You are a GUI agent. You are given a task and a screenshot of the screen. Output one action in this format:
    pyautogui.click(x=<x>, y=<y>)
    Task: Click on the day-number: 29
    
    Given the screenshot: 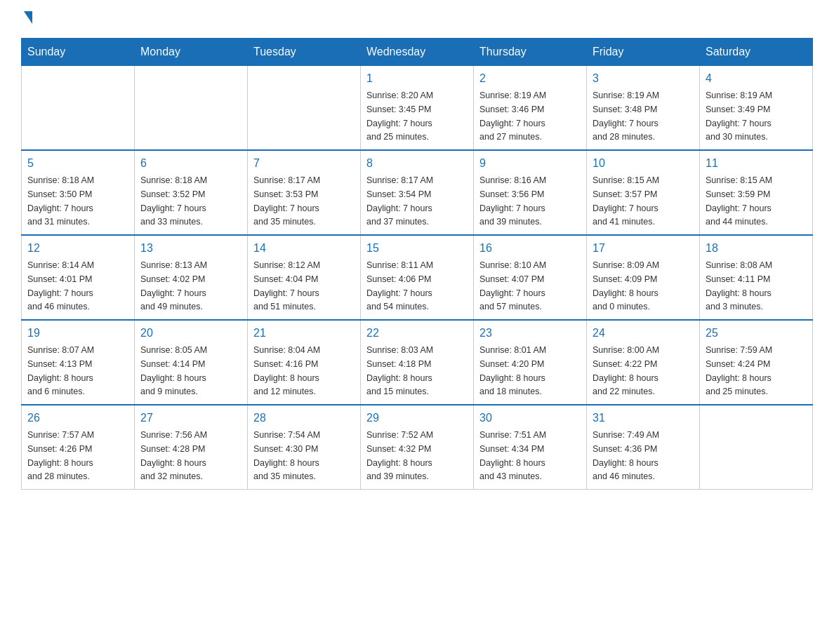 What is the action you would take?
    pyautogui.click(x=417, y=418)
    